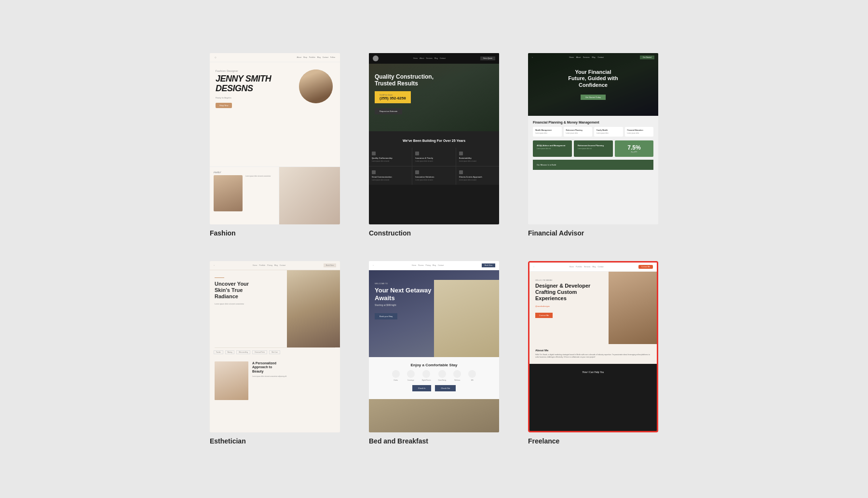 This screenshot has width=868, height=498. I want to click on esth-bottom-title: A PersonalizedApproach toBeauty, so click(294, 368).